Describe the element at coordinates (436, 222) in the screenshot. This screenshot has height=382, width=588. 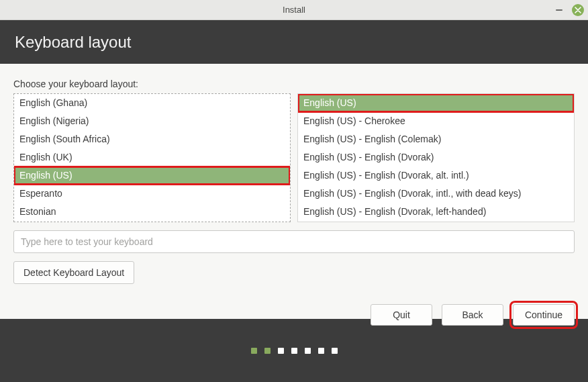
I see `variant-list-item: English (US) - English (Dvorak, right-ha…` at that location.